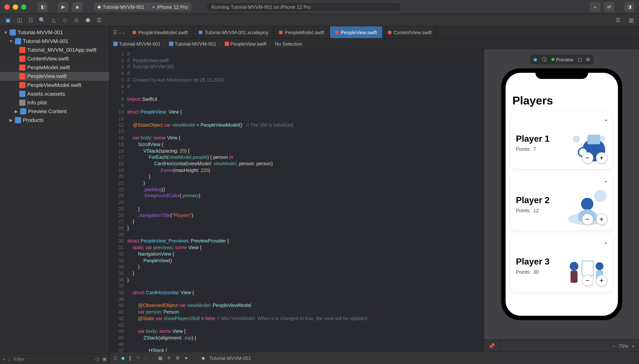  I want to click on player-card: ⌄ Player 3 Points: 30 − +, so click(562, 263).